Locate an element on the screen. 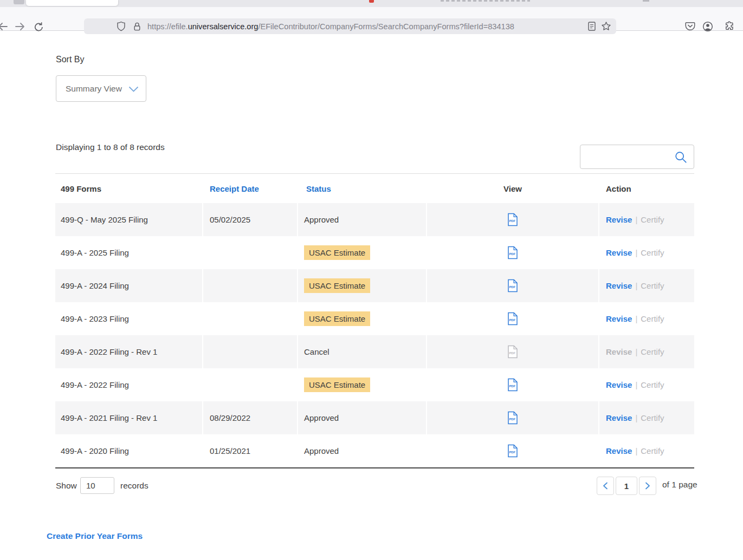 The height and width of the screenshot is (560, 743). url-text: https://efile.universalservice.org/EFile… is located at coordinates (331, 27).